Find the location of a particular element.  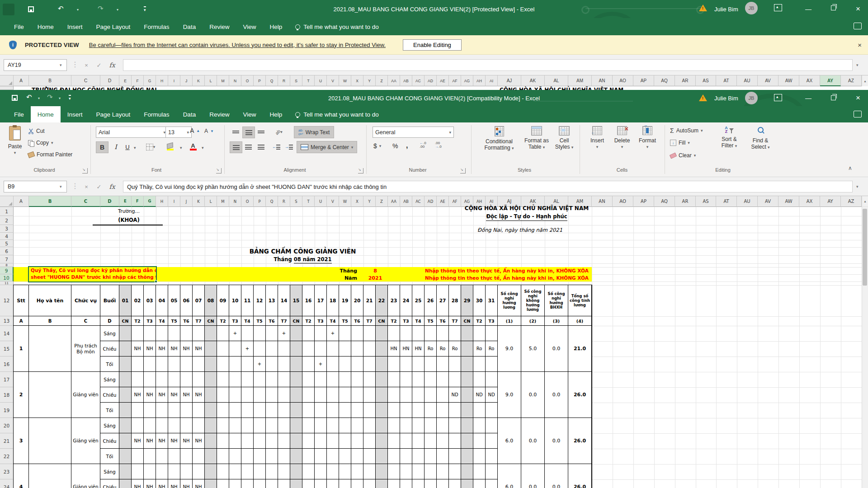

column-header-K: K is located at coordinates (199, 81).